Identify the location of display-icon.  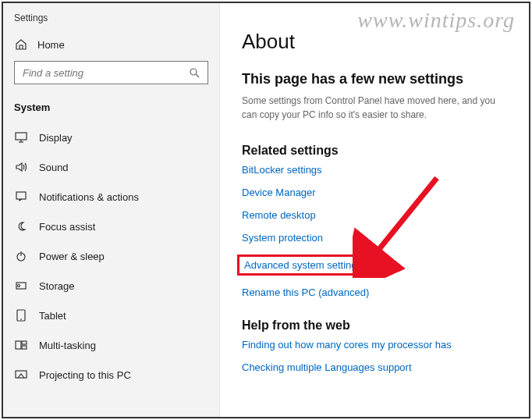
(21, 137).